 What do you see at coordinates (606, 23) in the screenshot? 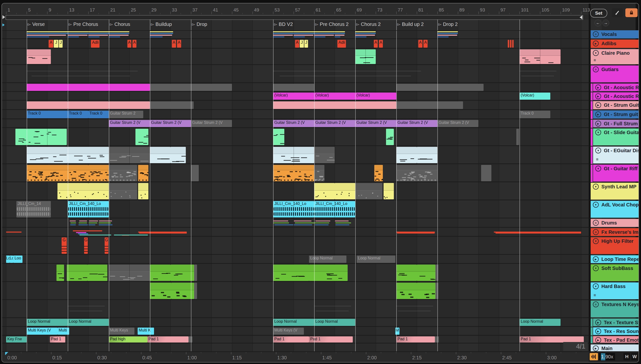
I see `nav-forward-button: →` at bounding box center [606, 23].